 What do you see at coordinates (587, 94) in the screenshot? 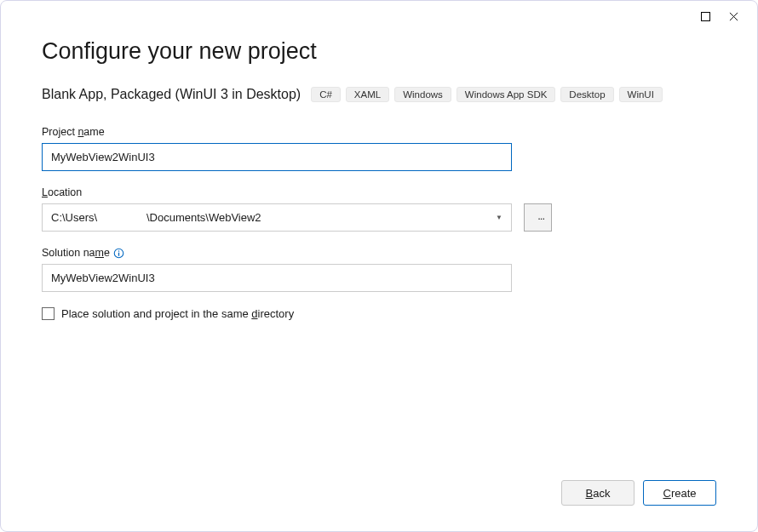
I see `tag: Desktop` at bounding box center [587, 94].